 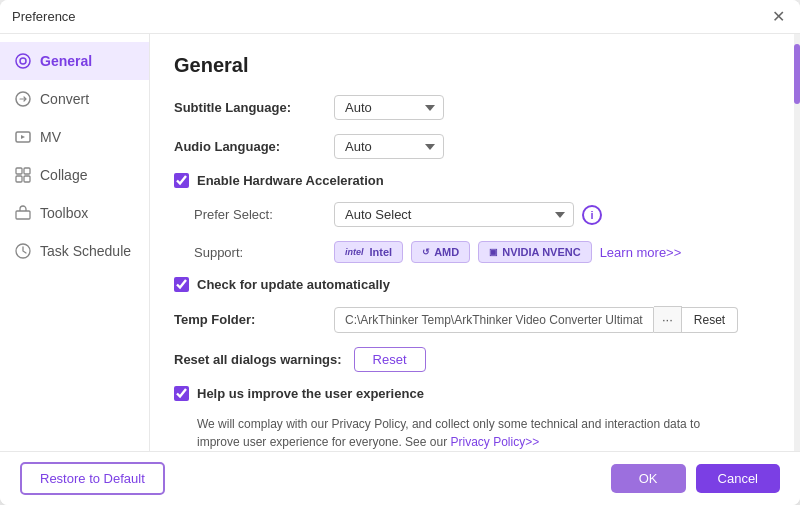 I want to click on check-update-label: Check for update automatically, so click(x=294, y=284).